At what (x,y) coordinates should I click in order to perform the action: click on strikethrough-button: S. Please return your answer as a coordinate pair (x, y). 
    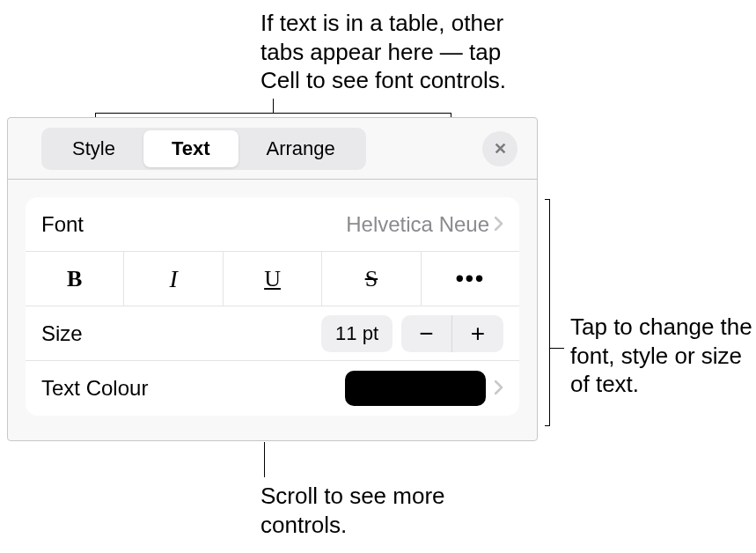
    Looking at the image, I should click on (371, 278).